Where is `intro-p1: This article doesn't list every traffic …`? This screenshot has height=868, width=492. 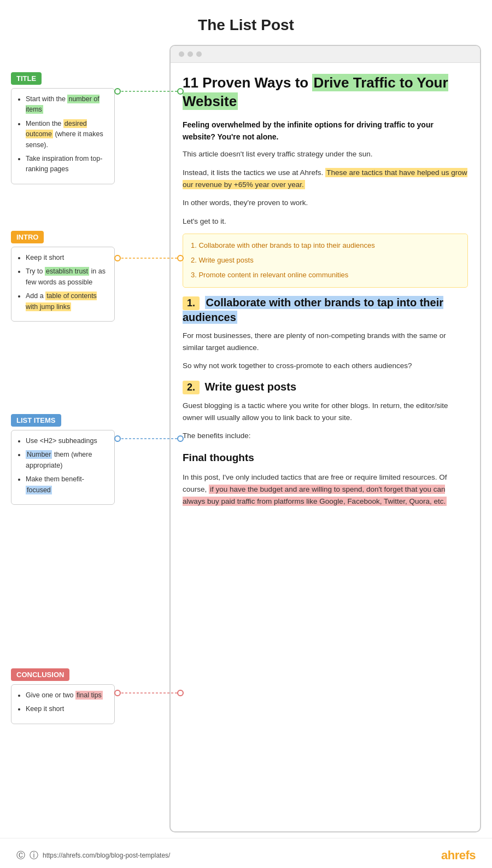 intro-p1: This article doesn't list every traffic … is located at coordinates (325, 154).